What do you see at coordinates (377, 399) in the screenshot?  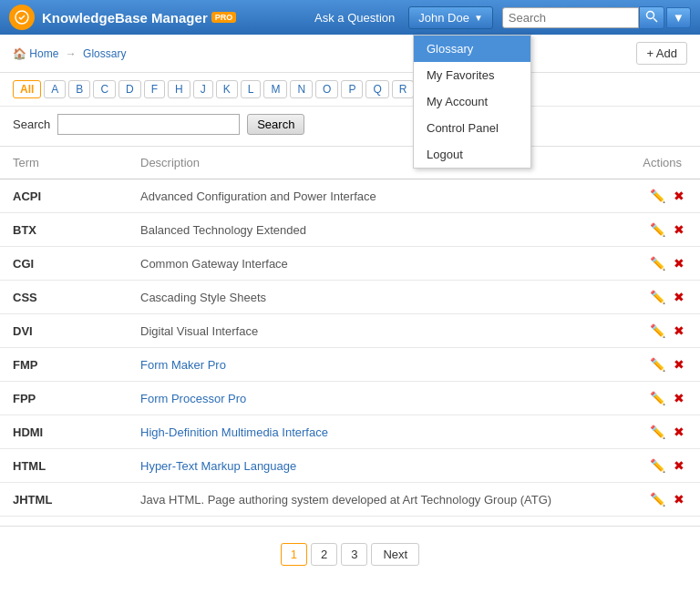 I see `desc-cell: Form Processor Pro` at bounding box center [377, 399].